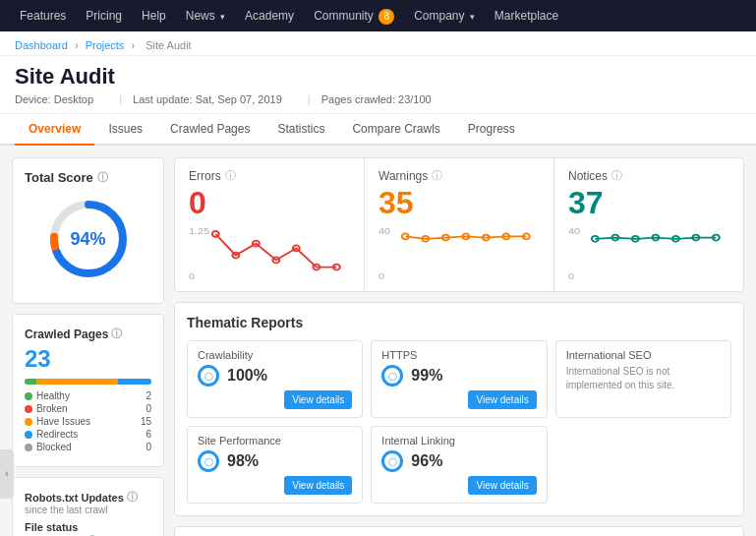 Image resolution: width=756 pixels, height=536 pixels. Describe the element at coordinates (208, 376) in the screenshot. I see `crawlability-circle: ◯` at that location.